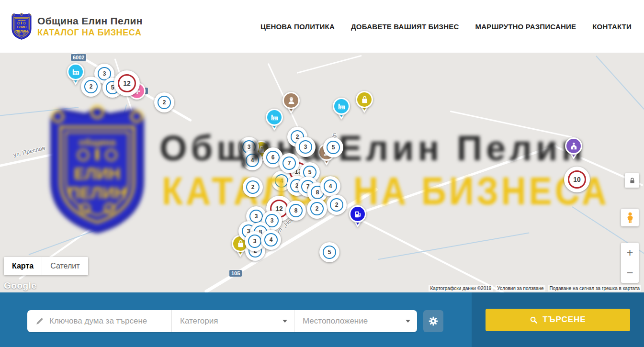 Image resolution: width=644 pixels, height=347 pixels. What do you see at coordinates (298, 27) in the screenshot?
I see `nav-item-pricing: ЦЕНОВА ПОЛИТИКА` at bounding box center [298, 27].